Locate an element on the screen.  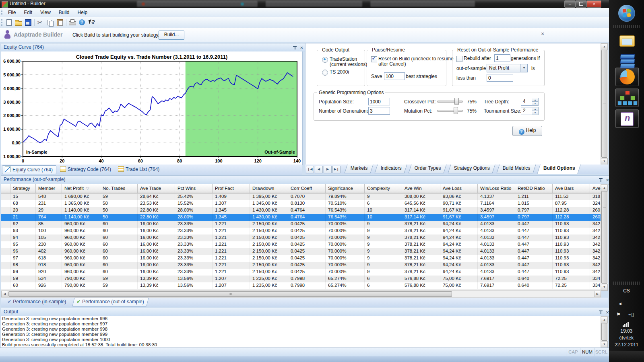
table-cell: 1 365,00 Kč is located at coordinates (81, 204).